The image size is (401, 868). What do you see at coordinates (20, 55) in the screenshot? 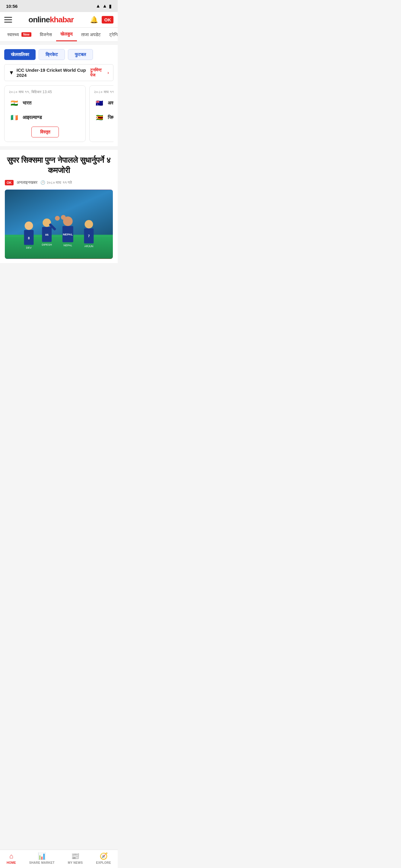
I see `tab-schedule: खेलतालिका` at bounding box center [20, 55].